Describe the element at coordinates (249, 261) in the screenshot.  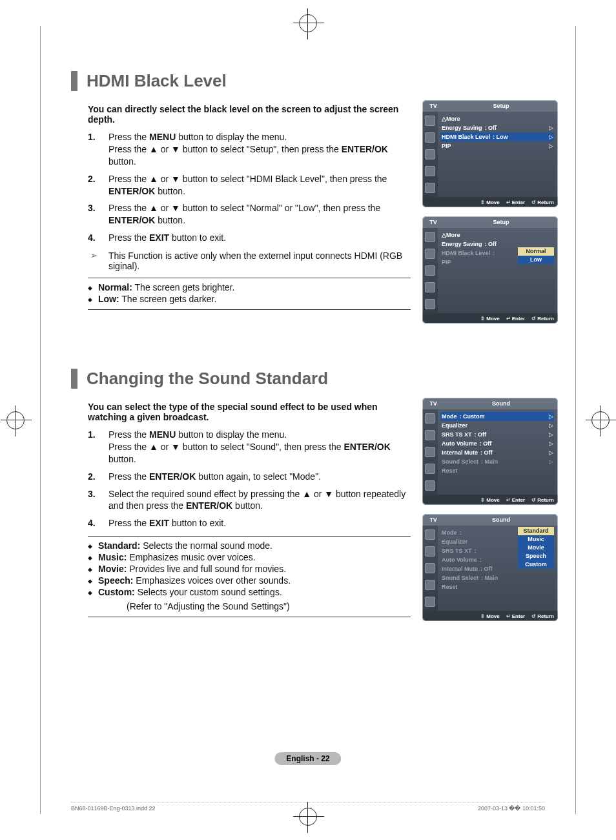
I see `note-hdmi: This Function is active only when the ex…` at that location.